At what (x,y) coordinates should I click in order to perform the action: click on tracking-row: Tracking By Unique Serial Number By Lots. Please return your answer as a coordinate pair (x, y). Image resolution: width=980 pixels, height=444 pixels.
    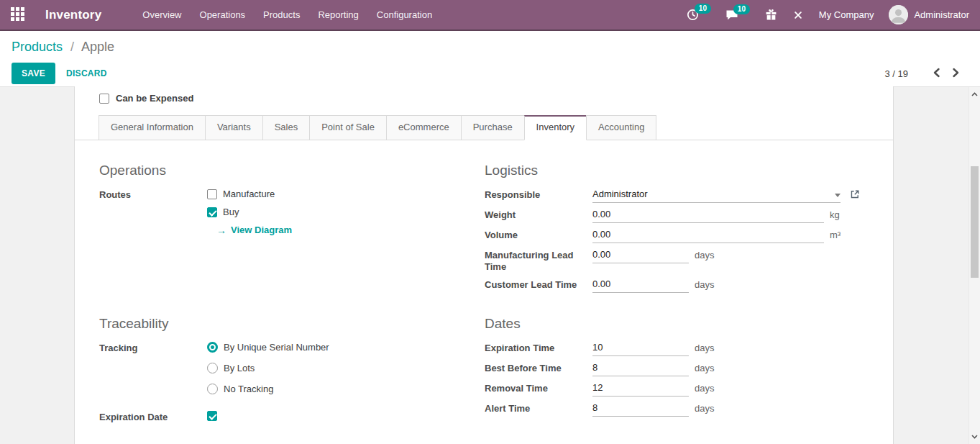
    Looking at the image, I should click on (280, 373).